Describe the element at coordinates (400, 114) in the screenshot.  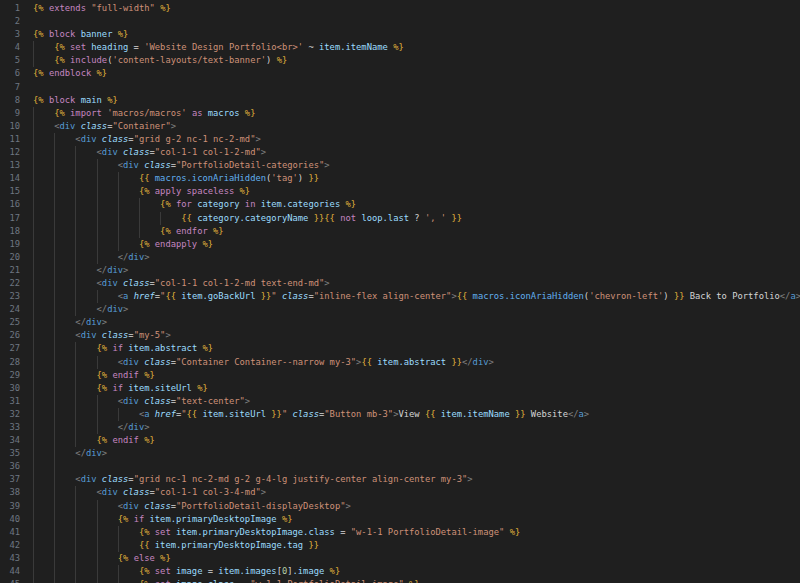
I see `code-line: 9{% import 'macros/macros' as macros %}` at that location.